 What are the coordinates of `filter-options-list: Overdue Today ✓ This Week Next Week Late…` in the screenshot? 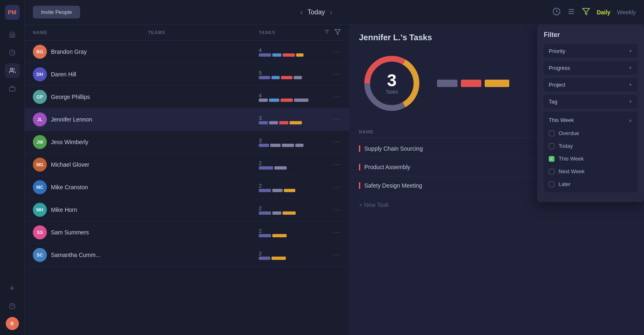 It's located at (591, 158).